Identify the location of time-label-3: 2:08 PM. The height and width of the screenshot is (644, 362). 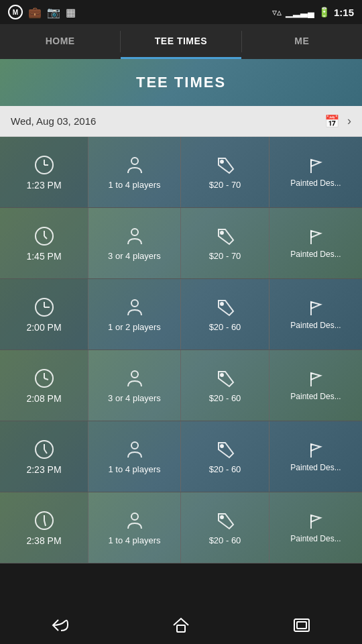
(44, 398).